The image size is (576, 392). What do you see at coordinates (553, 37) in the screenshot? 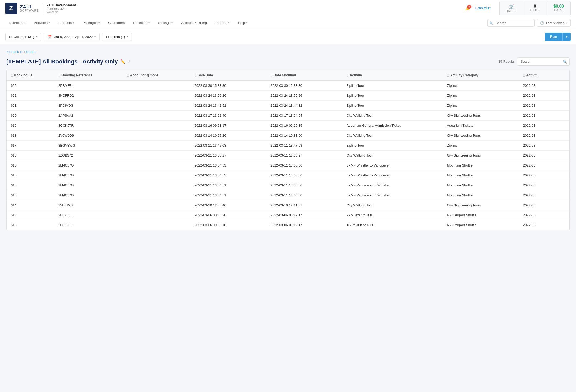
I see `run-button: Run` at bounding box center [553, 37].